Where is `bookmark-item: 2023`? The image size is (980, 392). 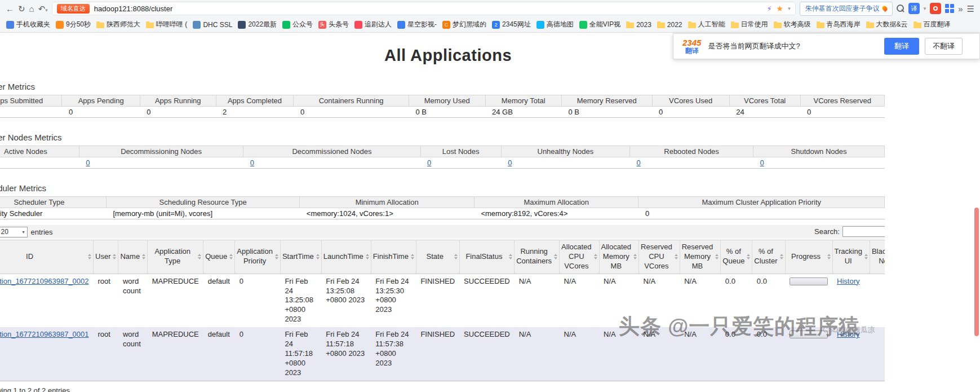 bookmark-item: 2023 is located at coordinates (639, 25).